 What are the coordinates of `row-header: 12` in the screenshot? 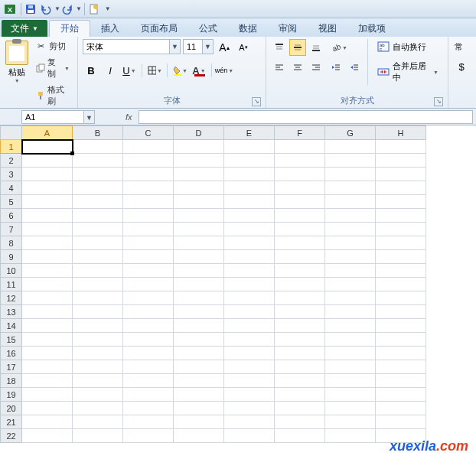 It's located at (11, 298).